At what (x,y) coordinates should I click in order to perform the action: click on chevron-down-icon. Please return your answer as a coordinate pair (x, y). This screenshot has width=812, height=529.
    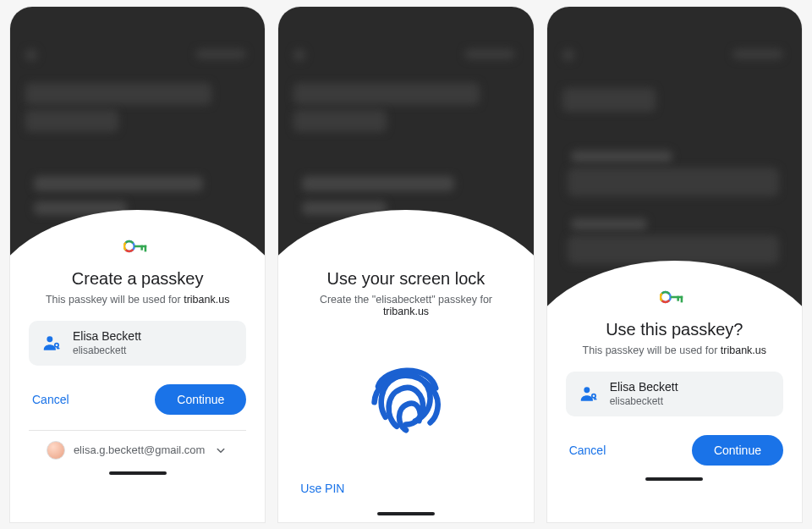
    Looking at the image, I should click on (221, 450).